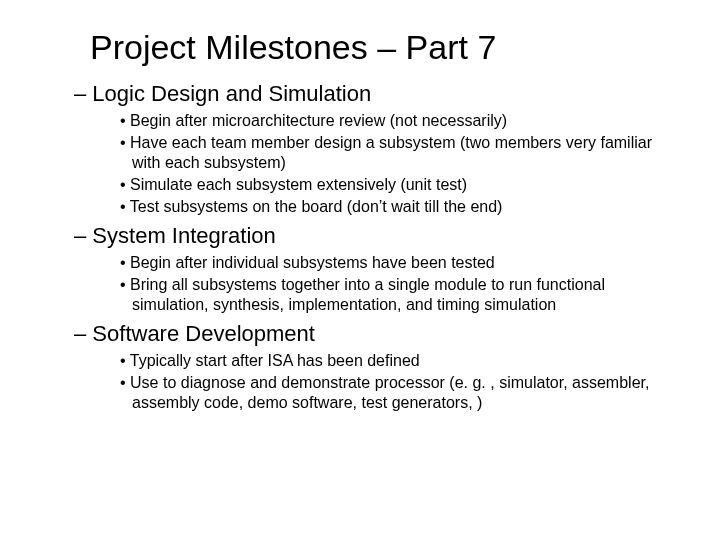 The width and height of the screenshot is (720, 540). Describe the element at coordinates (360, 94) in the screenshot. I see `section-heading: Logic Design and Simulation` at that location.